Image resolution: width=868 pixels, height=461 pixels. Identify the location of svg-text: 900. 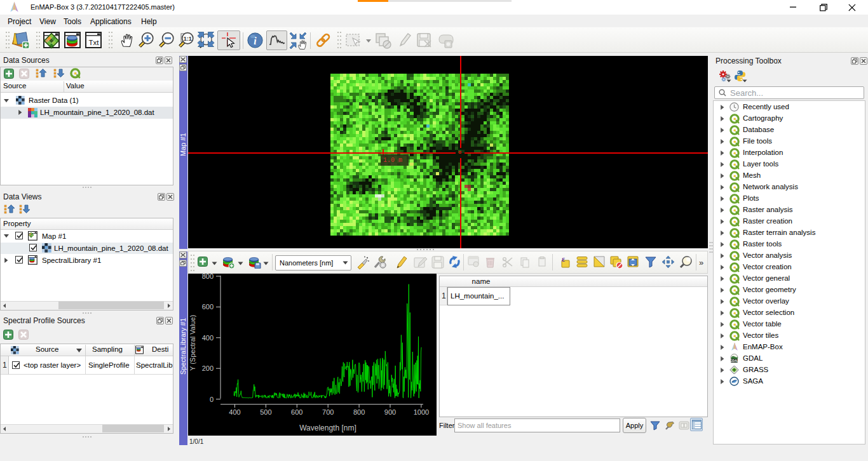
(390, 412).